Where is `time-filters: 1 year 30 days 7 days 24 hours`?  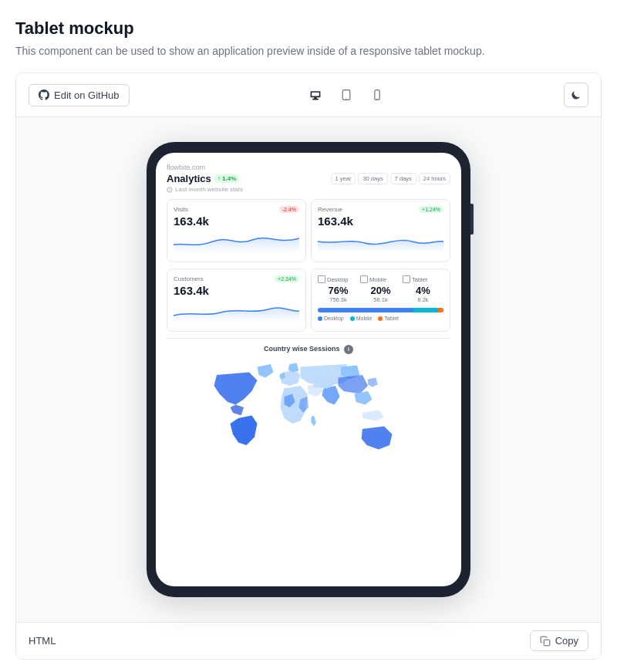 time-filters: 1 year 30 days 7 days 24 hours is located at coordinates (390, 179).